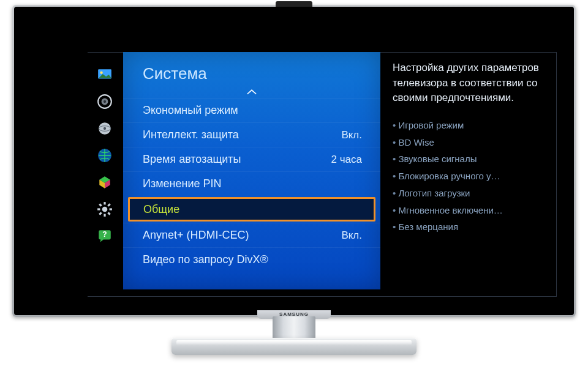 This screenshot has height=380, width=588. Describe the element at coordinates (105, 129) in the screenshot. I see `broadcast-icon` at that location.